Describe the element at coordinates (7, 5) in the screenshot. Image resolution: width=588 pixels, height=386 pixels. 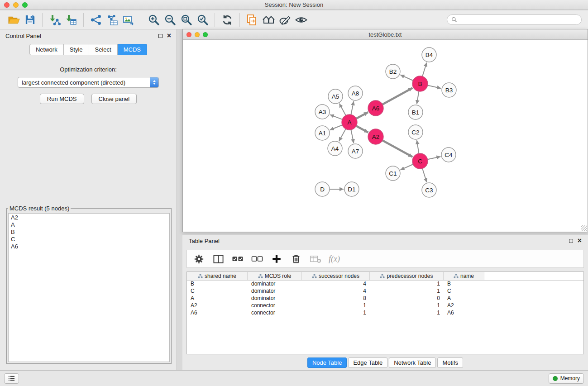
I see `close-window-button` at that location.